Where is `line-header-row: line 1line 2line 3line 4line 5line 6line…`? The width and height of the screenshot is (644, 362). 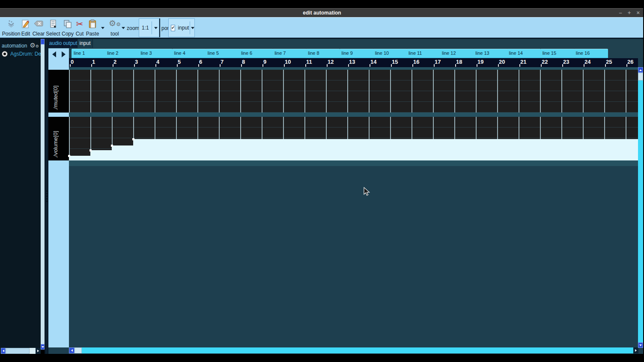
line-header-row: line 1line 2line 3line 4line 5line 6line… is located at coordinates (354, 53).